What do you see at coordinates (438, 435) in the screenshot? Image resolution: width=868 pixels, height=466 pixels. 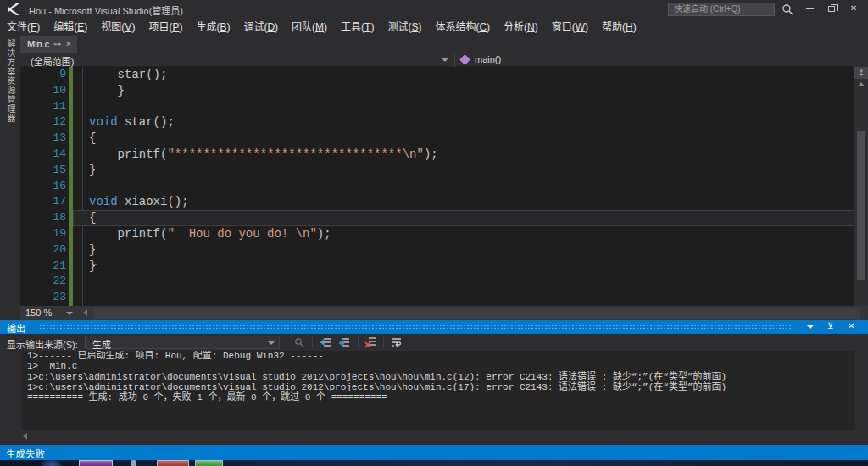 I see `output-horizontal-scrollbar` at bounding box center [438, 435].